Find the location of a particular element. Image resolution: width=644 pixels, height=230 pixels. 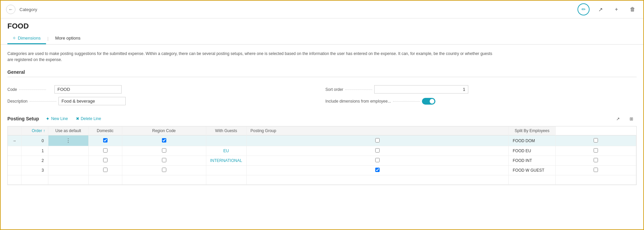

table-row: 1 EU FOOD EU is located at coordinates (322, 151).